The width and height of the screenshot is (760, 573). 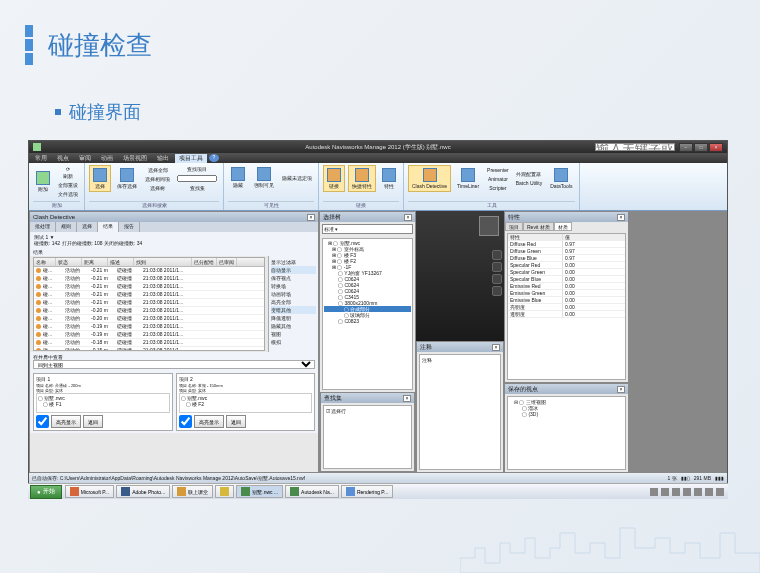 I want to click on ribbon-animator: Animator, so click(x=498, y=179).